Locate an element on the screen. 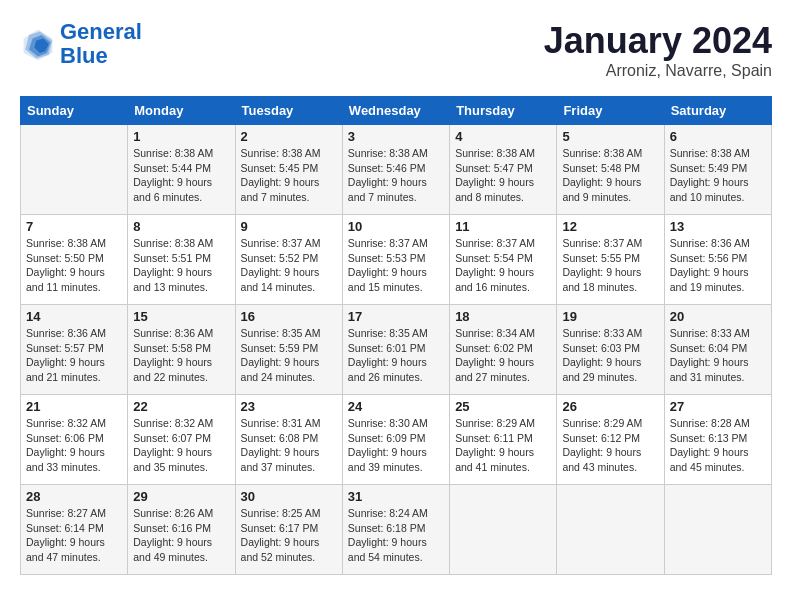  logo-text: General Blue is located at coordinates (101, 44).